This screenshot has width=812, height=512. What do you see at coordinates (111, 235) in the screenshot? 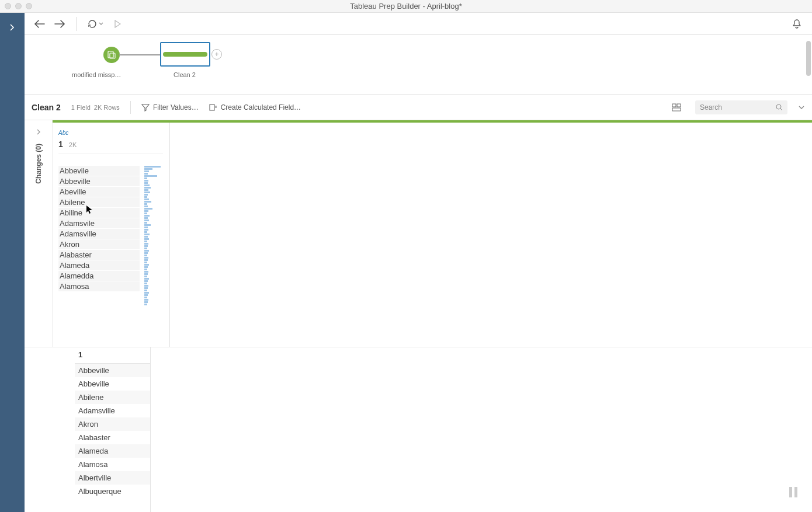
I see `profile-card: Abc 1 2K AbbevileAbbevilleAbevilleAbilen…` at bounding box center [111, 235].